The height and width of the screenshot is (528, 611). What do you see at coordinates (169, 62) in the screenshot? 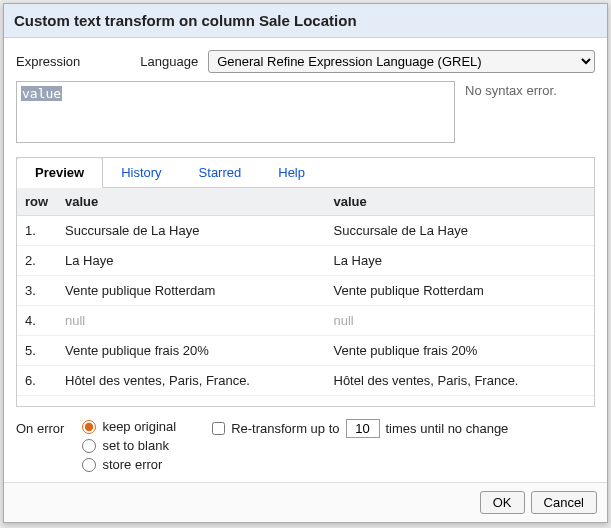
I see `language-label: Language` at bounding box center [169, 62].